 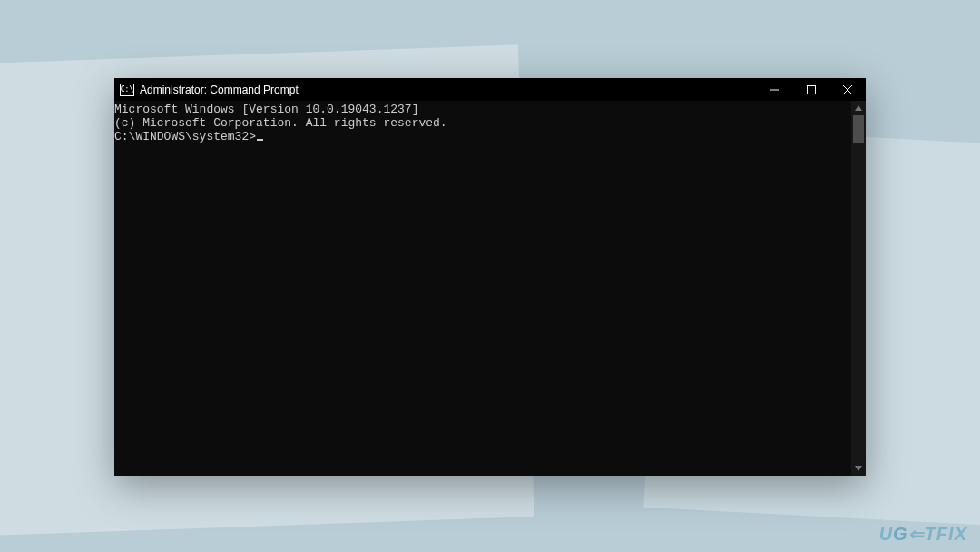 What do you see at coordinates (483, 123) in the screenshot?
I see `output-line: (c) Microsoft Corporation. All rights re…` at bounding box center [483, 123].